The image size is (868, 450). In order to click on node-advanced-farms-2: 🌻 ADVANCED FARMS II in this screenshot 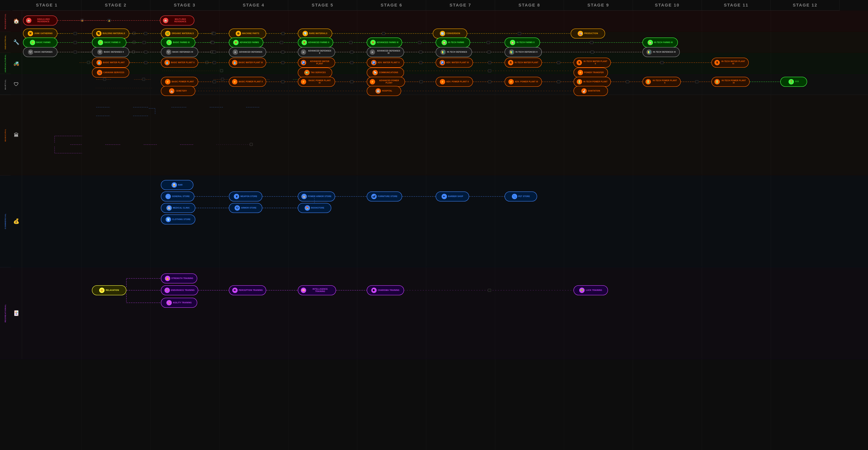, I will do `click(315, 42)`.